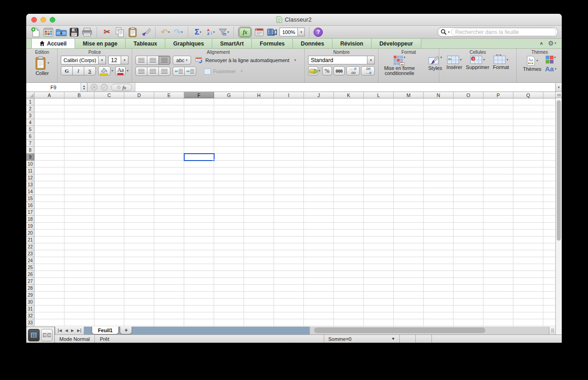  What do you see at coordinates (30, 288) in the screenshot?
I see `row-header-28: 28` at bounding box center [30, 288].